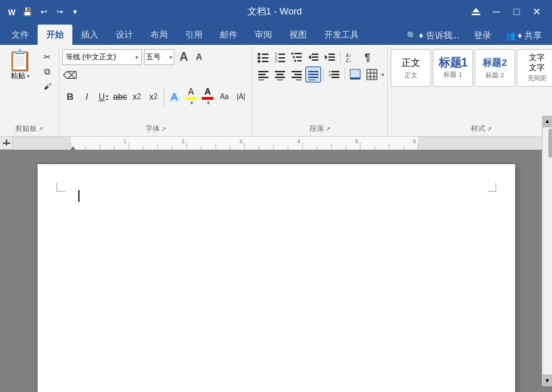  What do you see at coordinates (517, 12) in the screenshot?
I see `maximize-btn: □` at bounding box center [517, 12].